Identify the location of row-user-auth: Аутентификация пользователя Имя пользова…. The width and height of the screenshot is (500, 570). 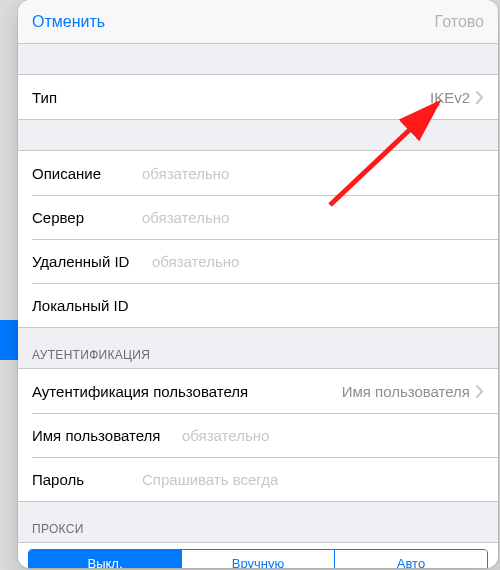
(258, 391).